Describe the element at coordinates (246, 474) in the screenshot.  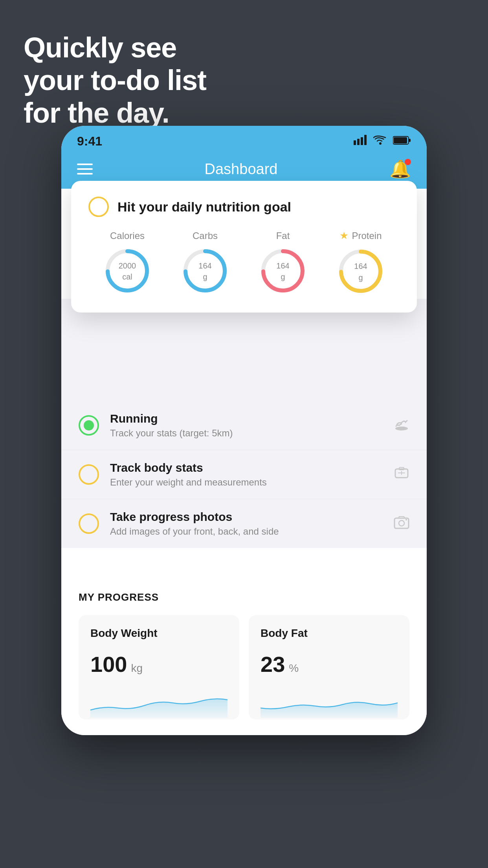
I see `task-bodystats-info: Track body stats Enter your weight and m…` at that location.